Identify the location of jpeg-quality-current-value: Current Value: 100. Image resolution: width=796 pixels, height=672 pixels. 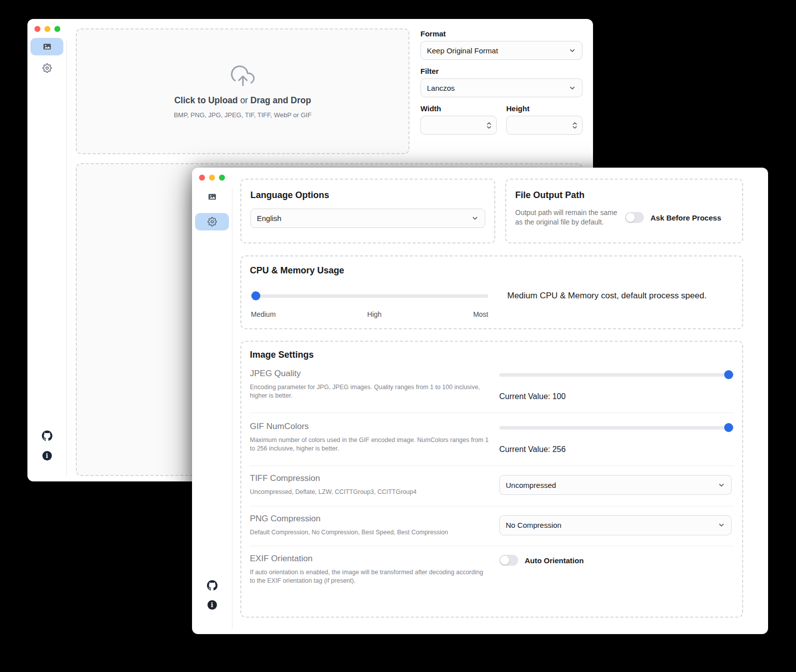
(616, 397).